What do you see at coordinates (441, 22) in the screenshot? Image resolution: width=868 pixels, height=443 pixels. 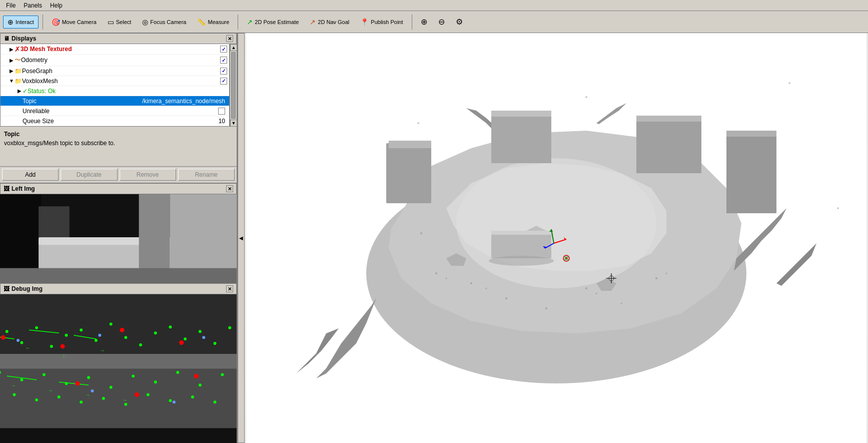 I see `zoom-out-button: ⊖` at bounding box center [441, 22].